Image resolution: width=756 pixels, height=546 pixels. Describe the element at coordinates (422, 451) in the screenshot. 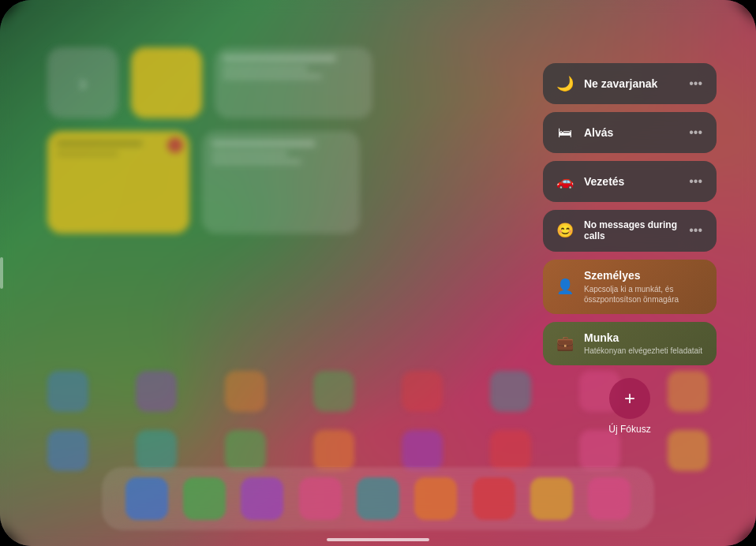

I see `app-icon-b5` at that location.